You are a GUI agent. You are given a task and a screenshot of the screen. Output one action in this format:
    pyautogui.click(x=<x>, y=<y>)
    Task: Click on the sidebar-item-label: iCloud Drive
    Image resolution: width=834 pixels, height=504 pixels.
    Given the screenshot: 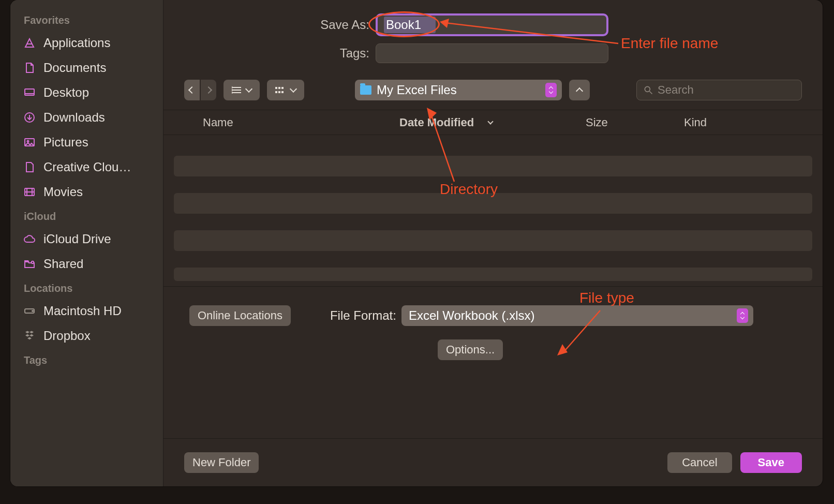 What is the action you would take?
    pyautogui.click(x=78, y=239)
    